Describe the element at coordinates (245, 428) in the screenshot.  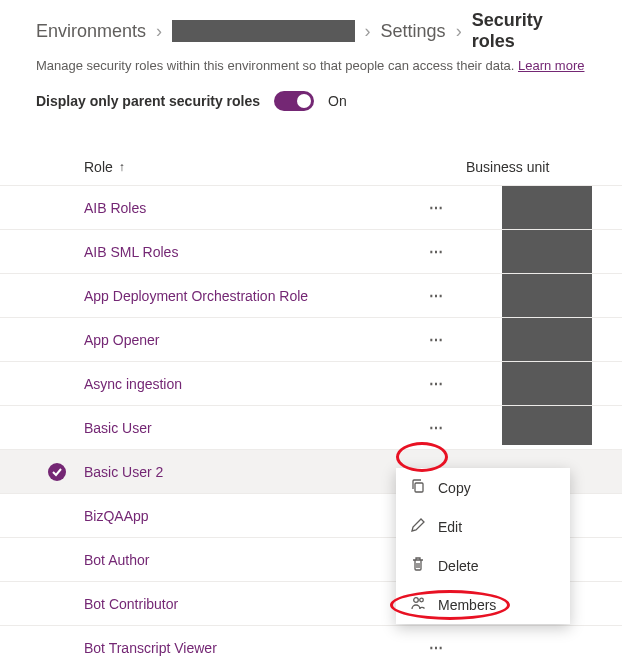
I see `role-name-link: Basic User` at that location.